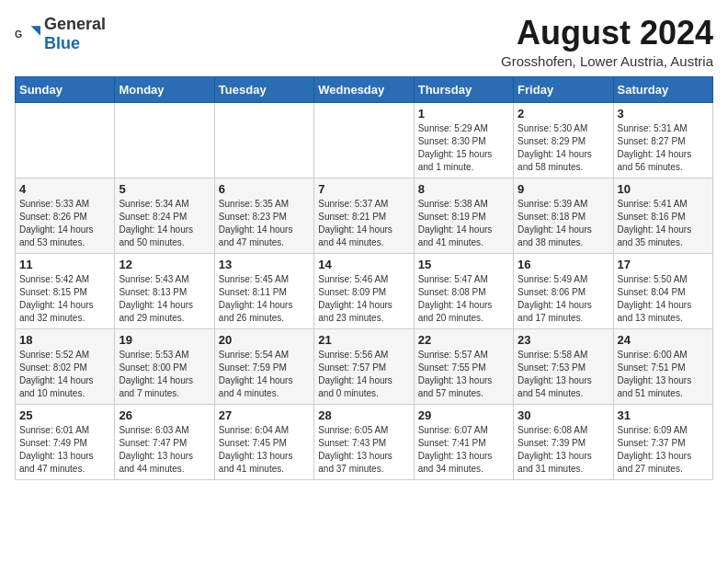  Describe the element at coordinates (265, 374) in the screenshot. I see `day-info: Sunrise: 5:54 AMSunset: 7:59 PMDaylight:…` at that location.